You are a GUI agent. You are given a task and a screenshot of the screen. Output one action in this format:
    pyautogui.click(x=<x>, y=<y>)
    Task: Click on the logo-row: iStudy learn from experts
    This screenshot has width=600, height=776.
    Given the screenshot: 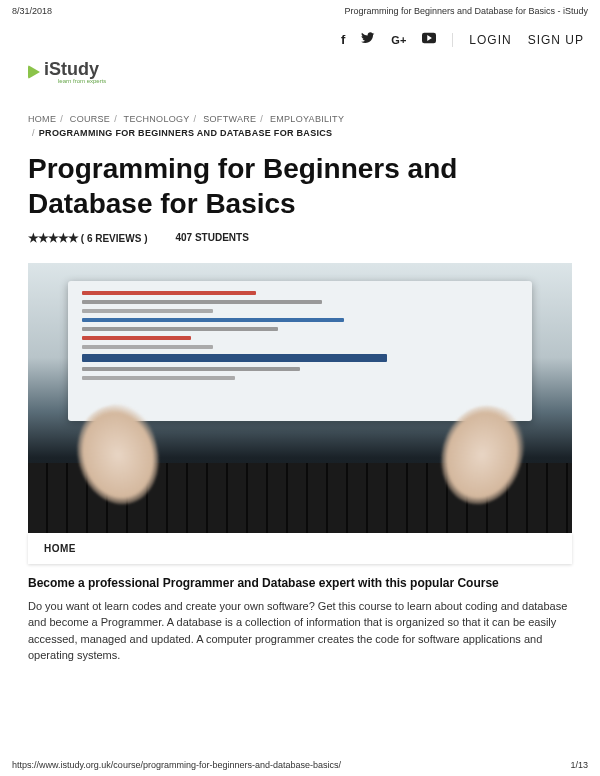 What is the action you would take?
    pyautogui.click(x=300, y=76)
    